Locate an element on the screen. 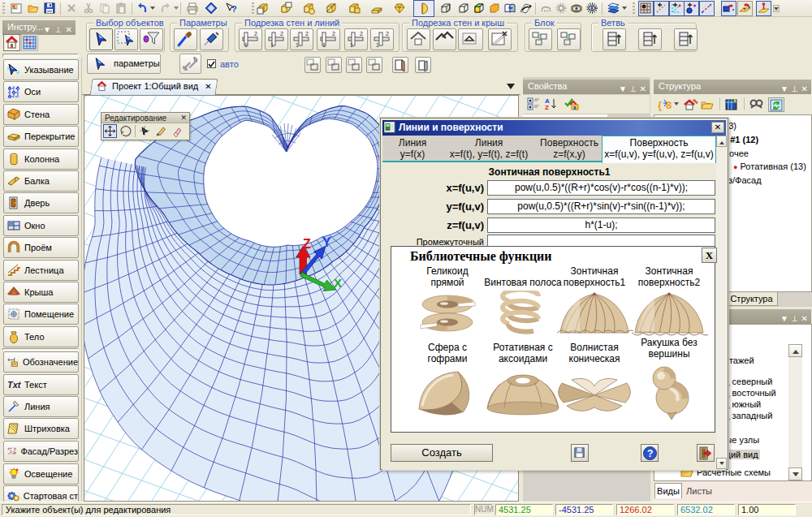 The height and width of the screenshot is (517, 812). svg-text: X is located at coordinates (338, 282).